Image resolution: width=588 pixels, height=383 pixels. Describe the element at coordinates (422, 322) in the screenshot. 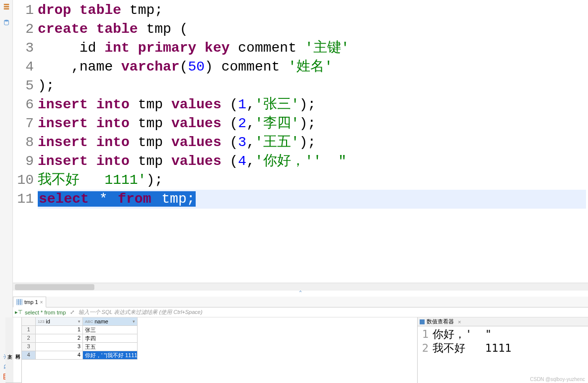

I see `value-viewer-icon` at that location.